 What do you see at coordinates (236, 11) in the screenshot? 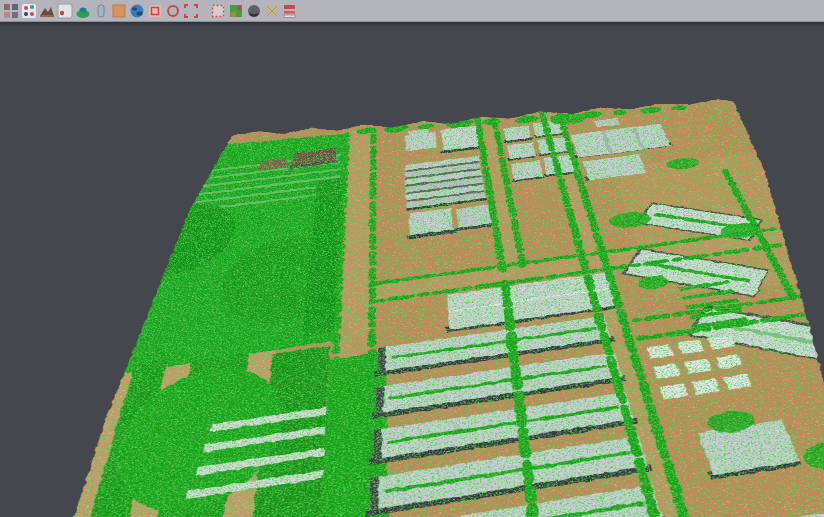
I see `classified-map-icon` at bounding box center [236, 11].